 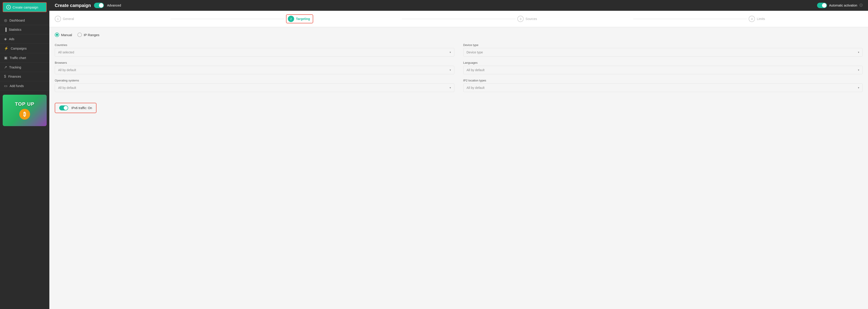 I want to click on step-targeting-circle: 2, so click(x=291, y=19).